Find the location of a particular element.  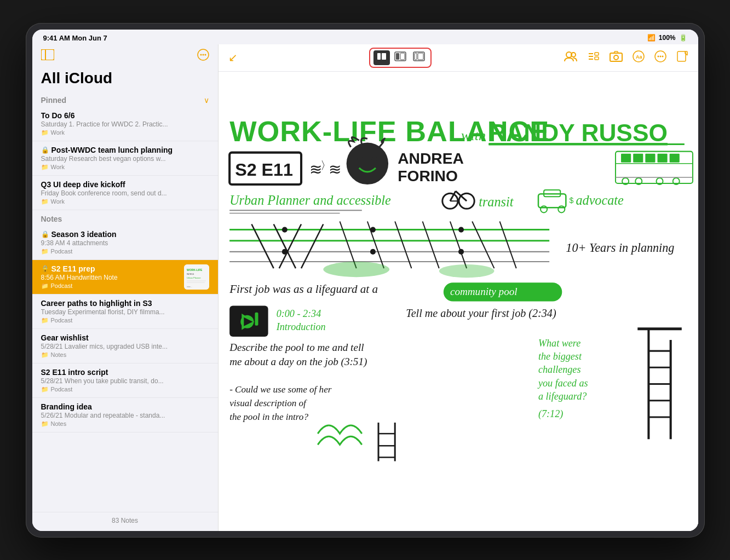

wifi-icon: 📶 is located at coordinates (652, 38).